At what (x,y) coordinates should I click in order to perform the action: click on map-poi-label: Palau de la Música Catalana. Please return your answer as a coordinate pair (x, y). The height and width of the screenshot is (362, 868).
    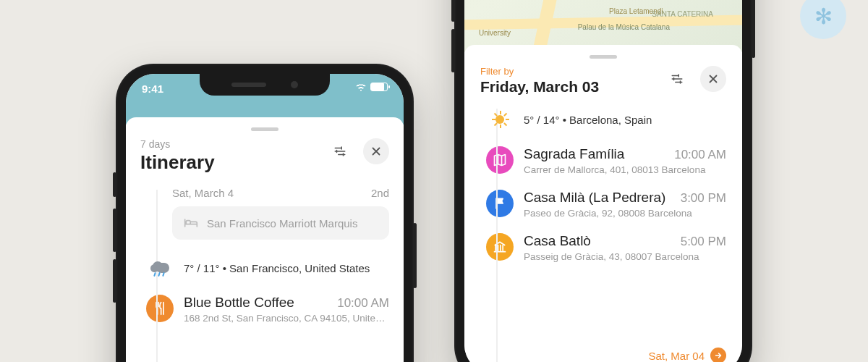
    Looking at the image, I should click on (624, 28).